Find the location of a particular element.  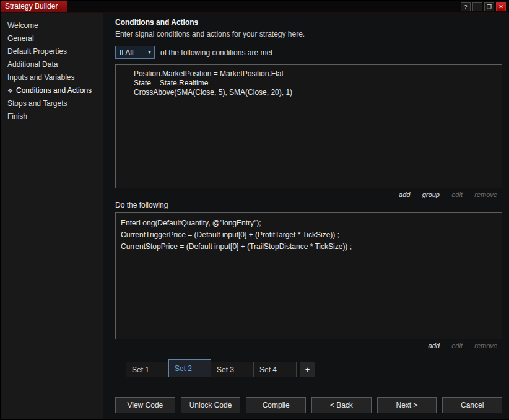

action-item: CurrentStopPrice = (Default input[0] + (… is located at coordinates (311, 247).